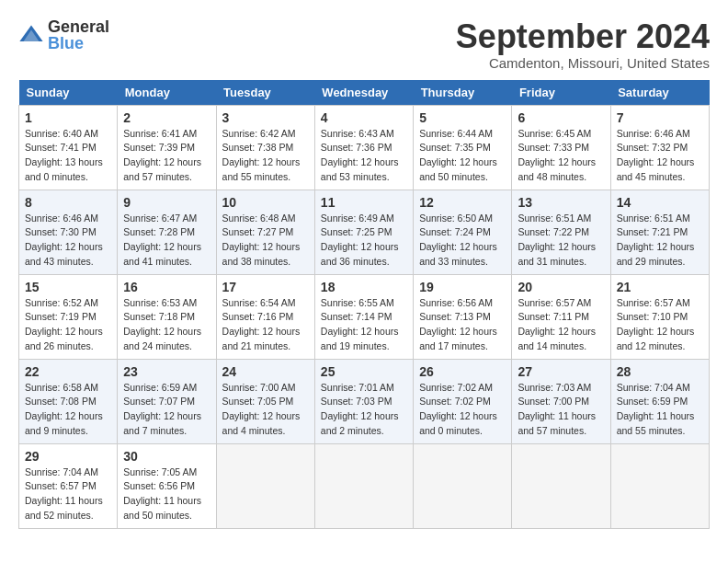 This screenshot has width=728, height=563. What do you see at coordinates (68, 287) in the screenshot?
I see `day-number: 15` at bounding box center [68, 287].